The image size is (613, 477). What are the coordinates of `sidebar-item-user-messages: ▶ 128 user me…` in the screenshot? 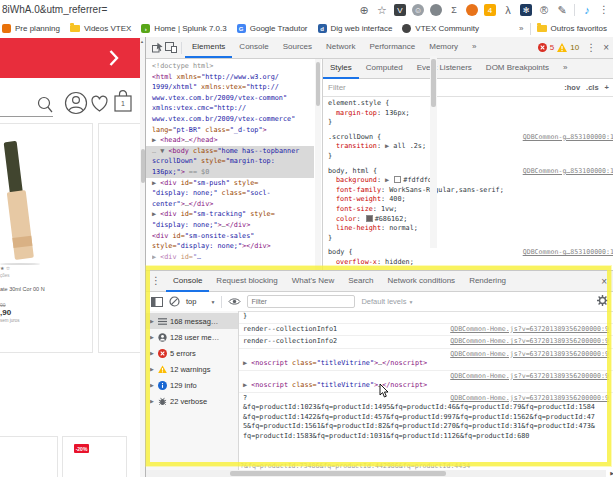 It's located at (192, 337).